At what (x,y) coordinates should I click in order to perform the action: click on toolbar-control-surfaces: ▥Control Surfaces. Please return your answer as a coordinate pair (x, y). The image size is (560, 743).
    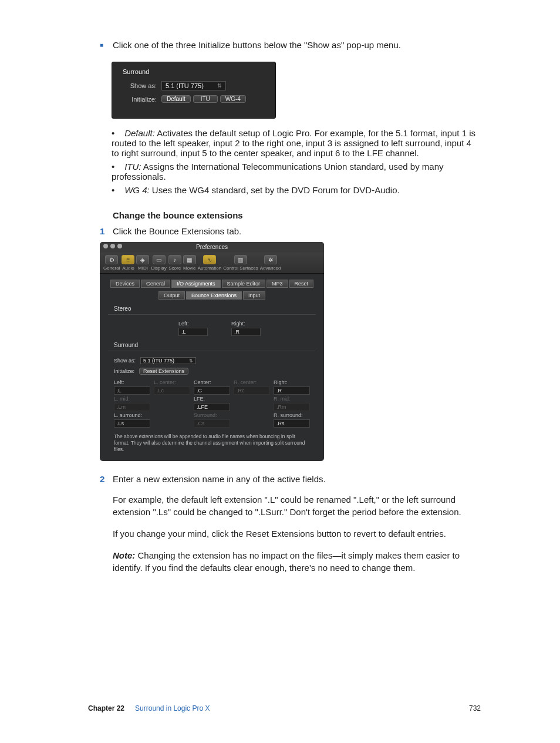
    Looking at the image, I should click on (241, 263).